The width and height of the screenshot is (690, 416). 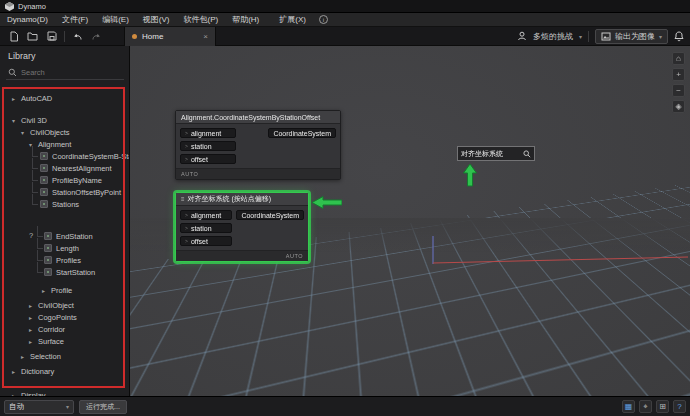 I want to click on info-icon: i, so click(x=324, y=20).